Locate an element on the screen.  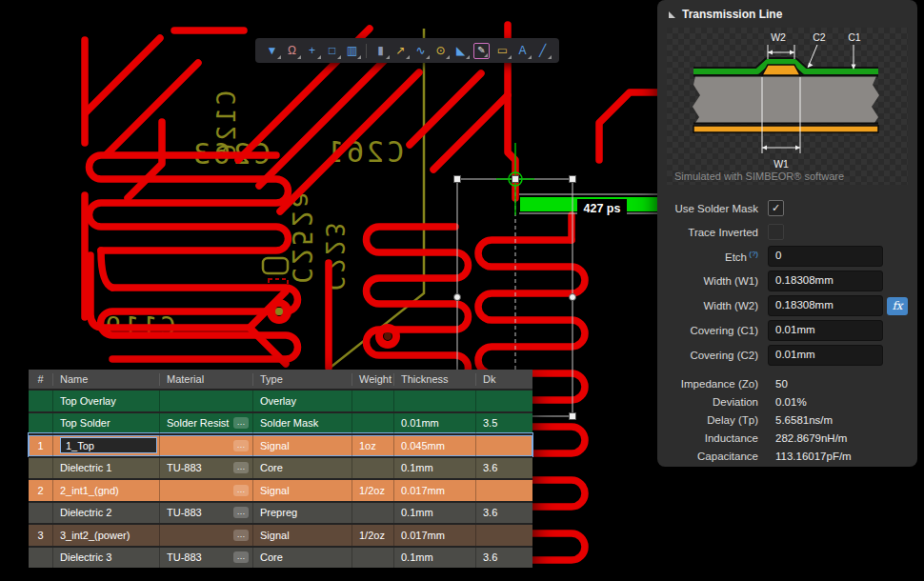
stackup-diagram: W2 C2 C1 W1 Simulated with SIMBEOR® soft… is located at coordinates (787, 107).